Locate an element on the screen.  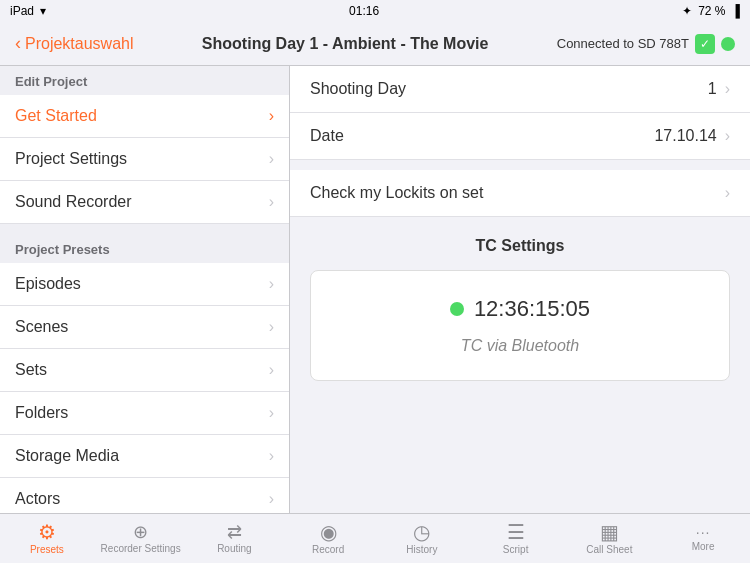
recorder-settings-icon: ⊕ is located at coordinates (140, 532).